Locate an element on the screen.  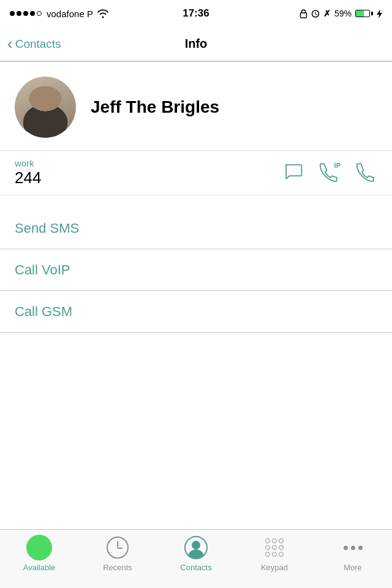
page-title: Info is located at coordinates (196, 44).